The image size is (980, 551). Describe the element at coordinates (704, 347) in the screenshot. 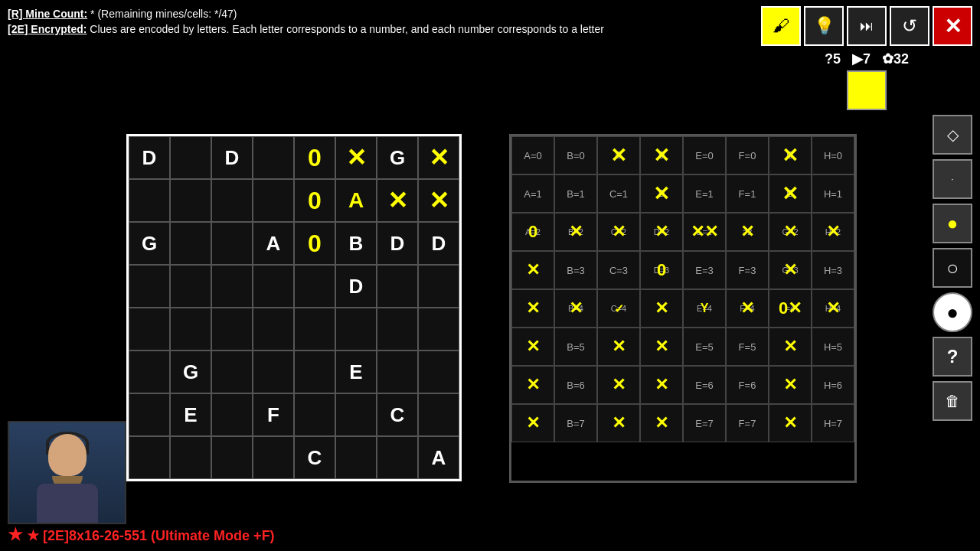

I see `ref-r5-4: E=5` at that location.